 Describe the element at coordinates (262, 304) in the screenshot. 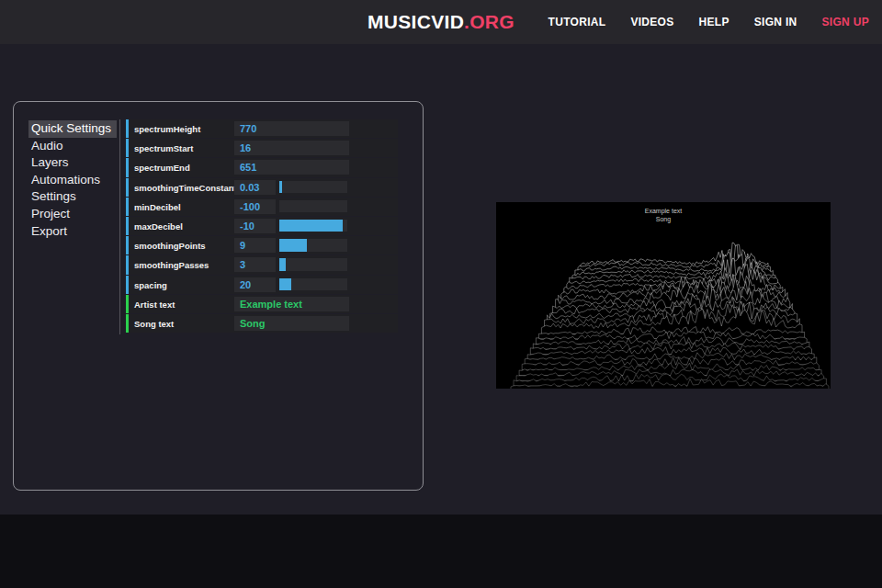

I see `setting-row-artist-text: Artist text Example text` at that location.